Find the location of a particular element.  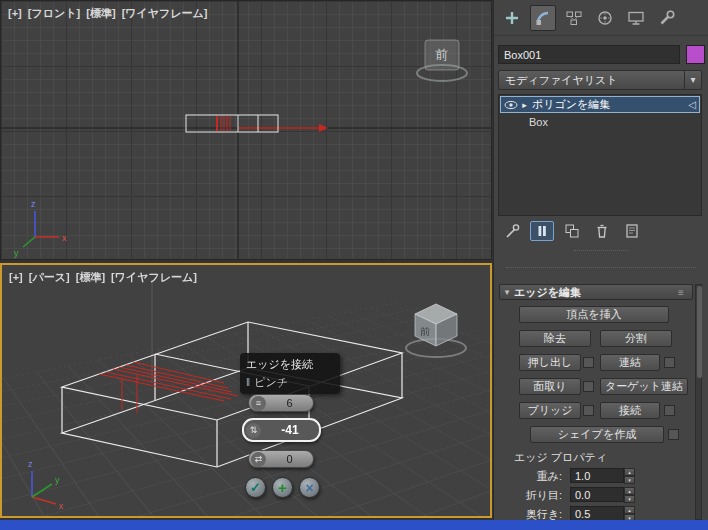

create-shape-settings-button is located at coordinates (674, 434).